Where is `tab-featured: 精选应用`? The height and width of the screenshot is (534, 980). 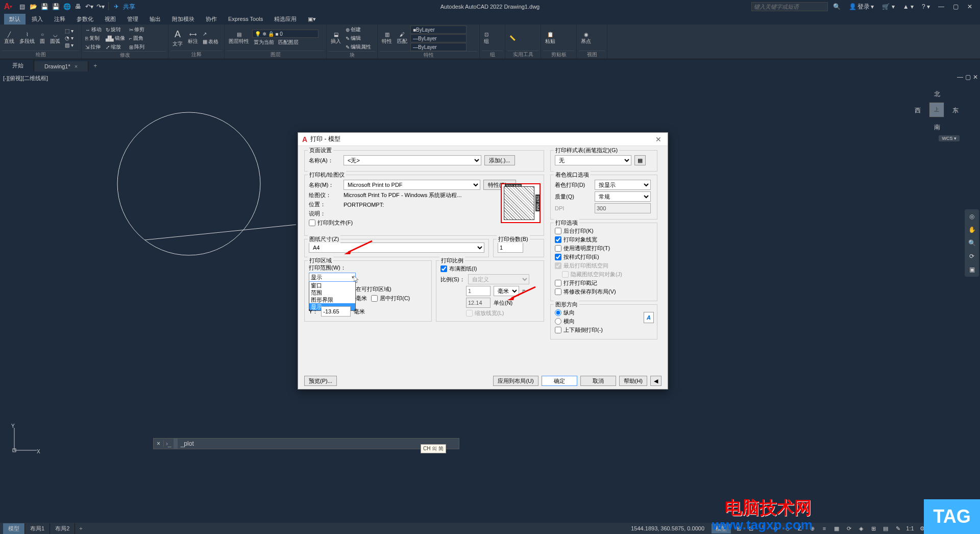 tab-featured: 精选应用 is located at coordinates (285, 19).